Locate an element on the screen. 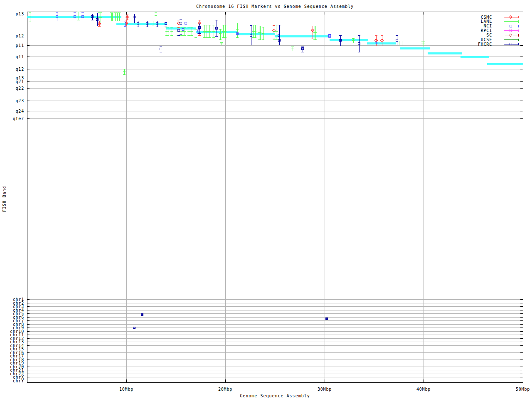  svg-text: SC is located at coordinates (489, 35).